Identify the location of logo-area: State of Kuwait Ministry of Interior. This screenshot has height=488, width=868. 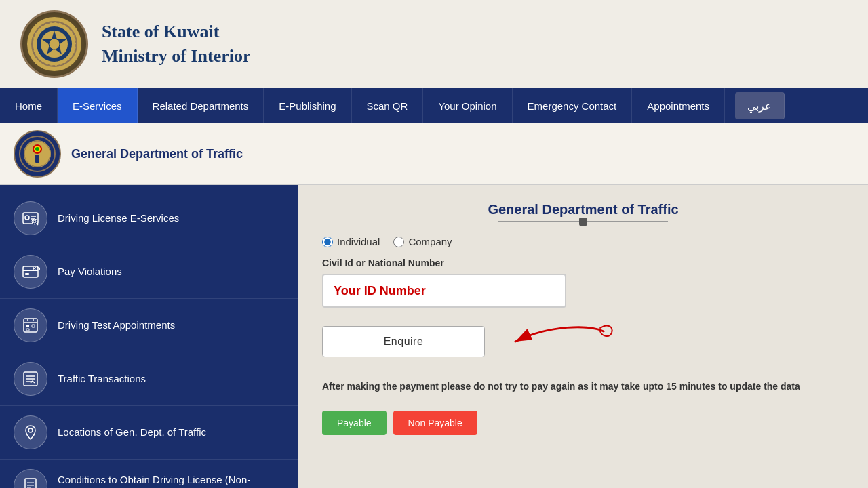
(136, 44).